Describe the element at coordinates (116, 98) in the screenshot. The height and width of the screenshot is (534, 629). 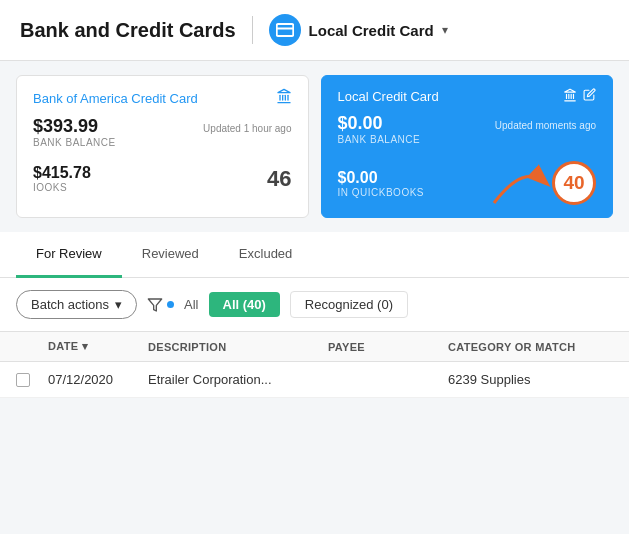
I see `bofa-card-title: Bank of America Credit Card` at that location.